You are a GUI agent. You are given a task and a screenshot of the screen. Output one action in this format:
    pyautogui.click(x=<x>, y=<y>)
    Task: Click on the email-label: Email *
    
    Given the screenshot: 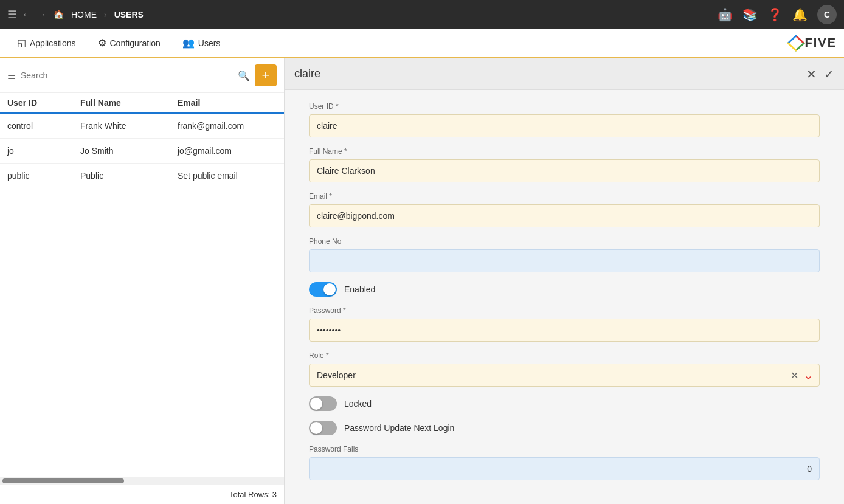 What is the action you would take?
    pyautogui.click(x=564, y=196)
    